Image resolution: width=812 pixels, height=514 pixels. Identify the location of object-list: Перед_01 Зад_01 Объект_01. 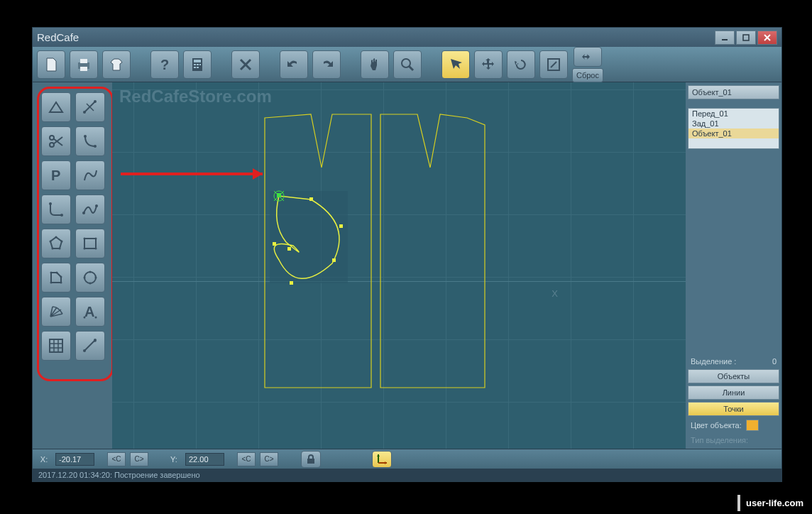
(734, 128).